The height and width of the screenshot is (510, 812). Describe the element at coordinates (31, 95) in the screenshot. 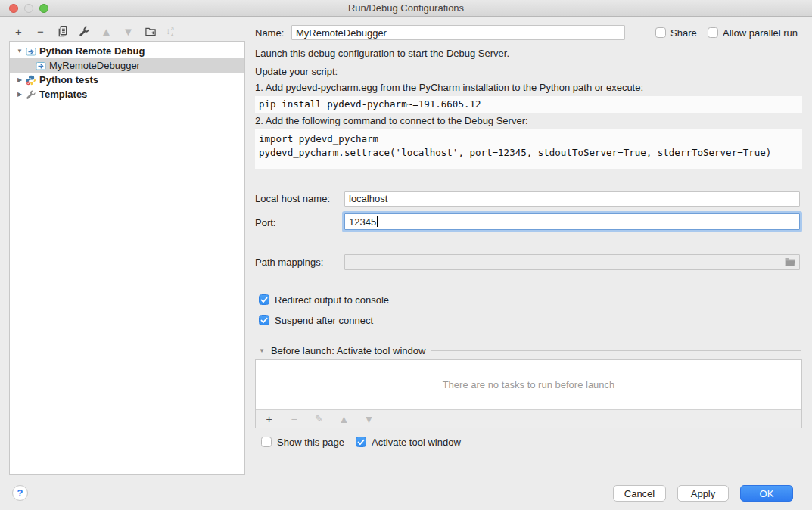

I see `wrench-icon` at that location.